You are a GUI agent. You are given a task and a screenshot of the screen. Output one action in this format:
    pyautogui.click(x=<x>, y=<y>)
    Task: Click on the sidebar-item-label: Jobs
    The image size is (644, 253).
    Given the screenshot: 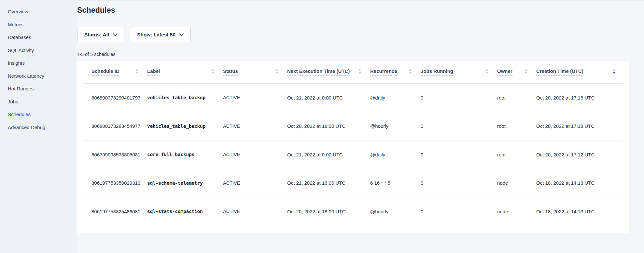 What is the action you would take?
    pyautogui.click(x=13, y=101)
    